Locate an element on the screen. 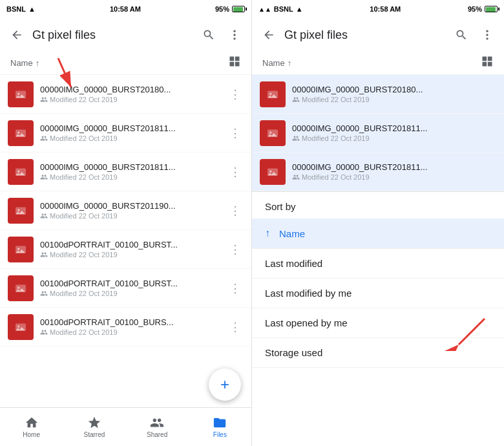 The image size is (504, 446). back-button-left is located at coordinates (17, 35).